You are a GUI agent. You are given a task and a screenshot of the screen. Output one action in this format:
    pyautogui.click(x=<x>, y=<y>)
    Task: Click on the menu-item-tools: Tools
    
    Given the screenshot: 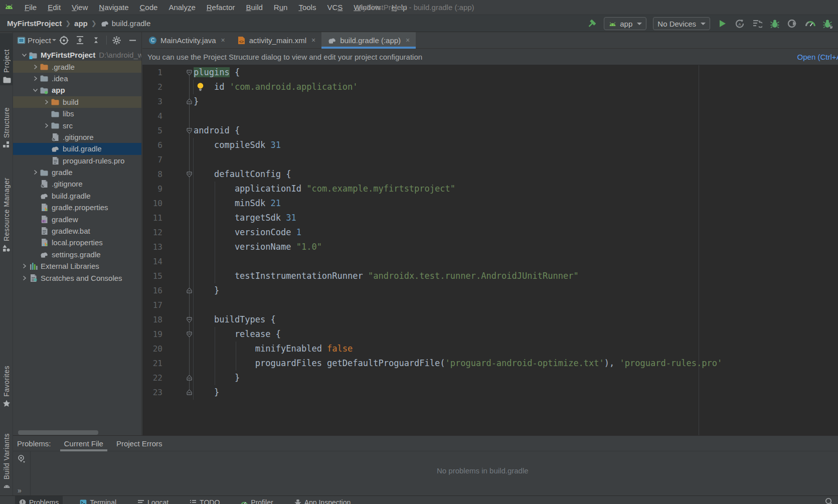 What is the action you would take?
    pyautogui.click(x=307, y=8)
    